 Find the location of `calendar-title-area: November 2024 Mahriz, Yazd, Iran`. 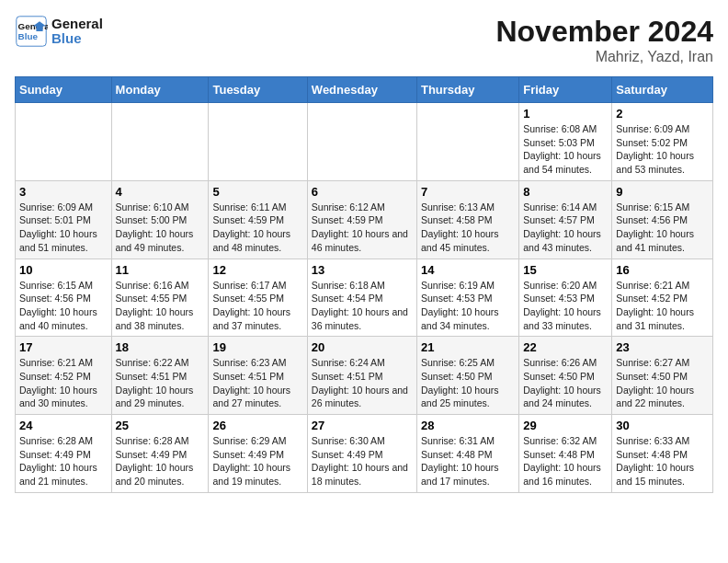

calendar-title-area: November 2024 Mahriz, Yazd, Iran is located at coordinates (605, 40).